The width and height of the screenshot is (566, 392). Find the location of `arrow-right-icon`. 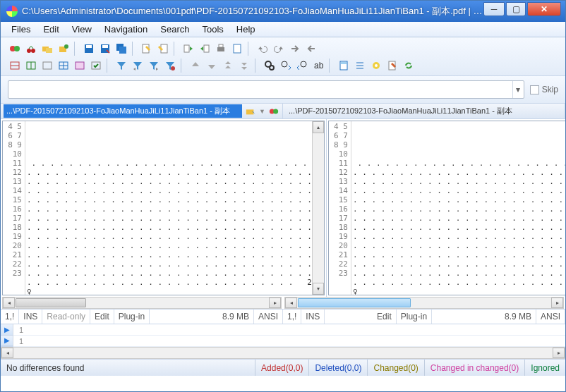

arrow-right-icon is located at coordinates (295, 49).